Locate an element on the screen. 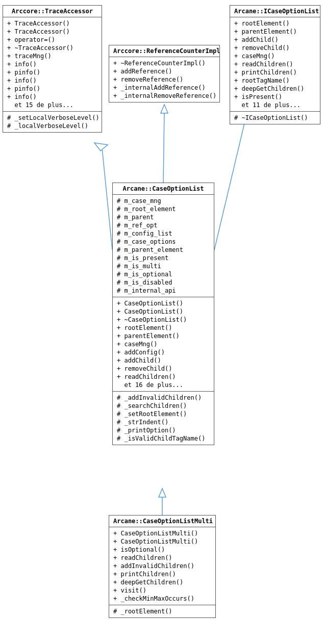 The image size is (323, 644). case-option-list-fields: # m_case_mng # m_root_element # m_parent… is located at coordinates (163, 246).